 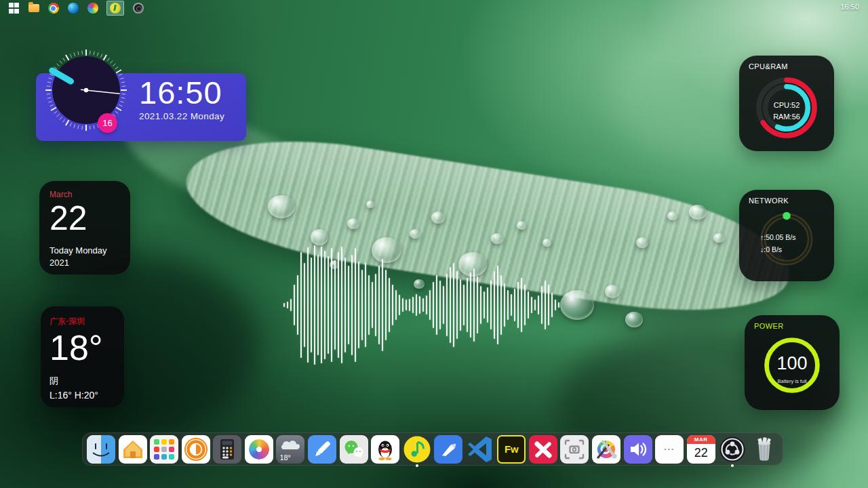 What do you see at coordinates (164, 449) in the screenshot?
I see `dock-launchpad` at bounding box center [164, 449].